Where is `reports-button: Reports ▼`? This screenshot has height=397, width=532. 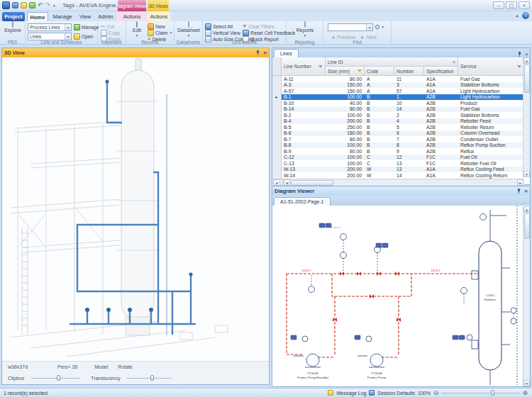 reports-button: Reports ▼ is located at coordinates (305, 30).